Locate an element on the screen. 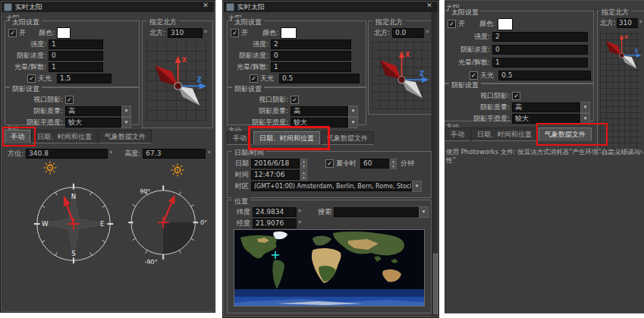  skylight-field: 1.5 is located at coordinates (84, 79).